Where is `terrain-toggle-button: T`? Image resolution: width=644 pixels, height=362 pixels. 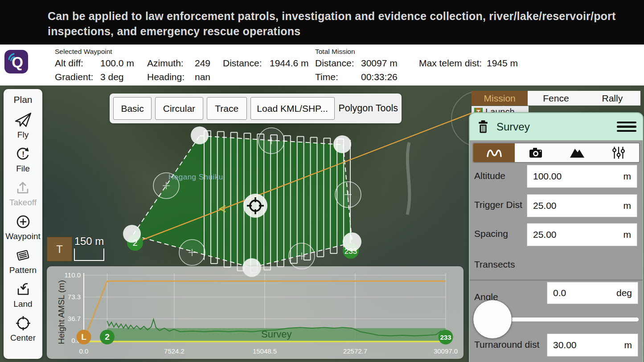
terrain-toggle-button: T is located at coordinates (60, 249).